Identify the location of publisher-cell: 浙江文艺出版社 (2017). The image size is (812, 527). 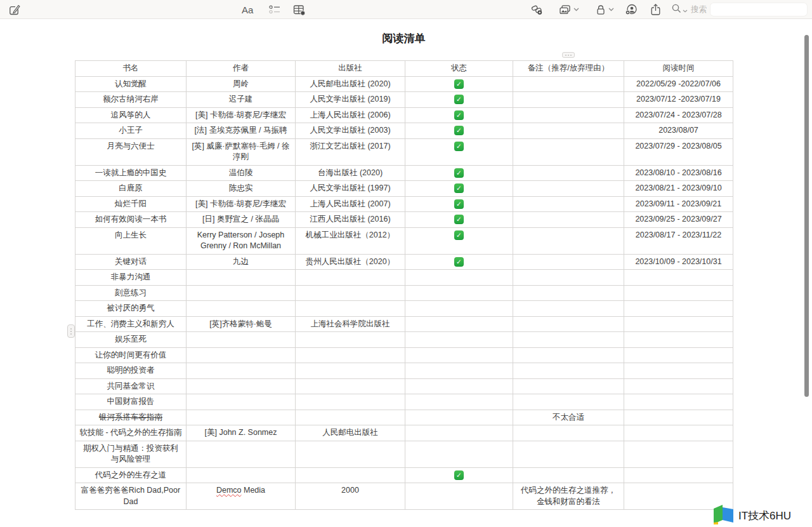
(350, 152).